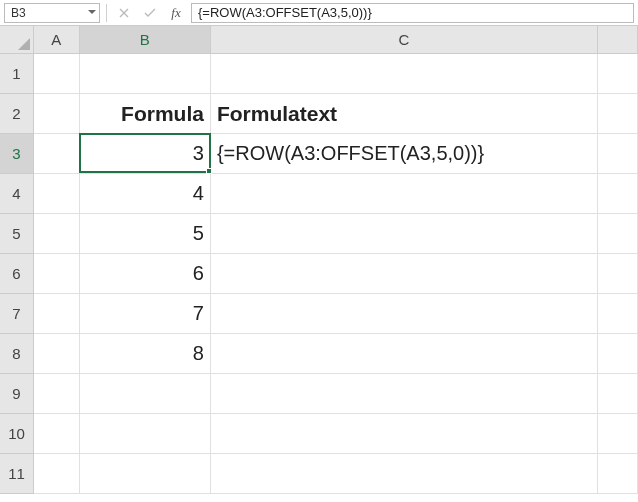 This screenshot has width=638, height=502. Describe the element at coordinates (146, 154) in the screenshot. I see `cell-B3: 3` at that location.